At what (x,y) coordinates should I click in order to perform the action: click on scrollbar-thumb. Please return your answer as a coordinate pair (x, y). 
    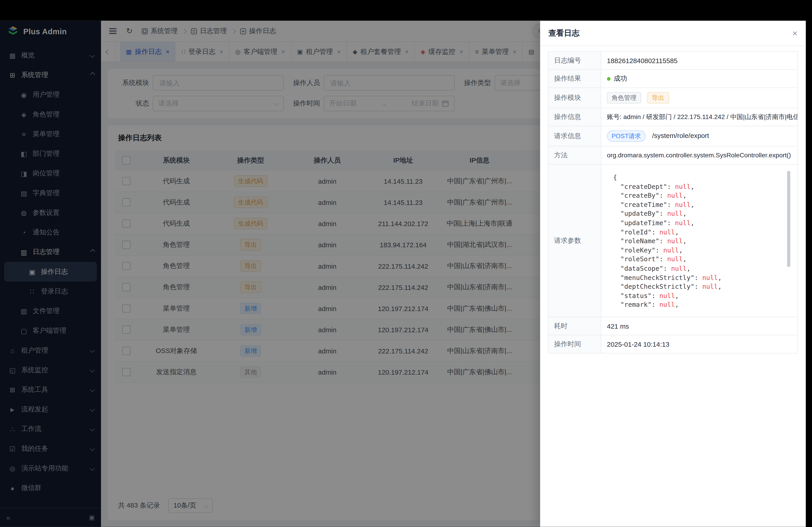
    Looking at the image, I should click on (789, 219).